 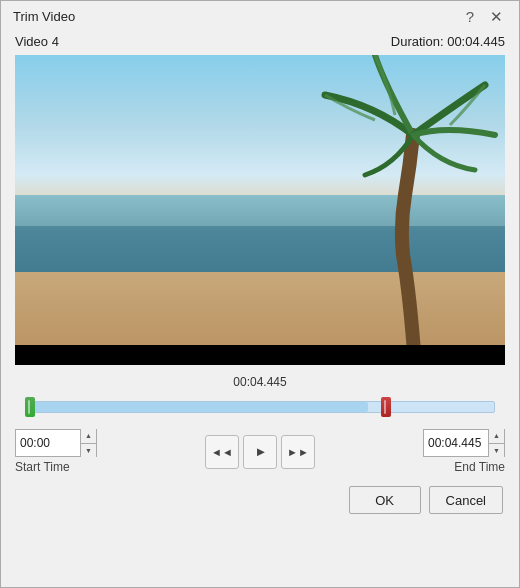 What do you see at coordinates (88, 443) in the screenshot?
I see `start-time-spinners: ▲ ▼` at bounding box center [88, 443].